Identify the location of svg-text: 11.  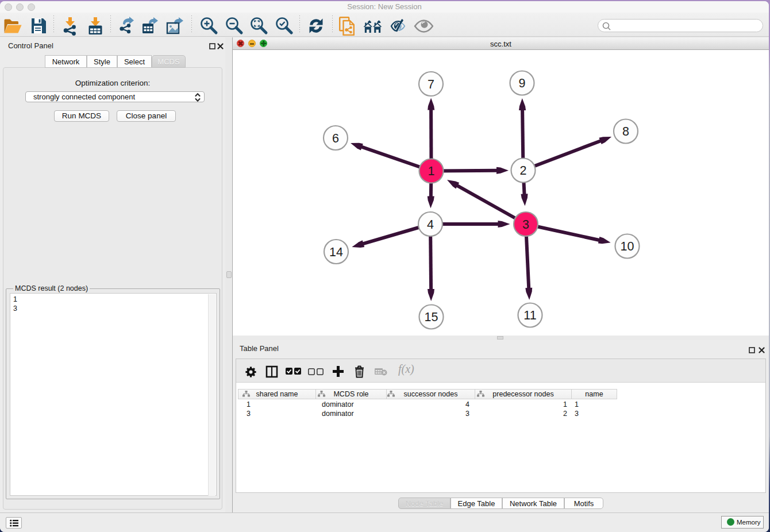
(530, 315).